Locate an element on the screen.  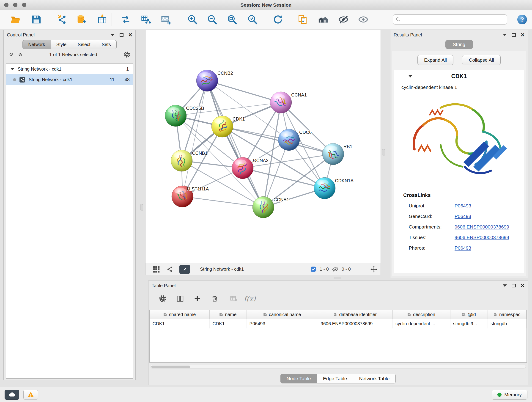
annotation-document-button is located at coordinates (303, 19).